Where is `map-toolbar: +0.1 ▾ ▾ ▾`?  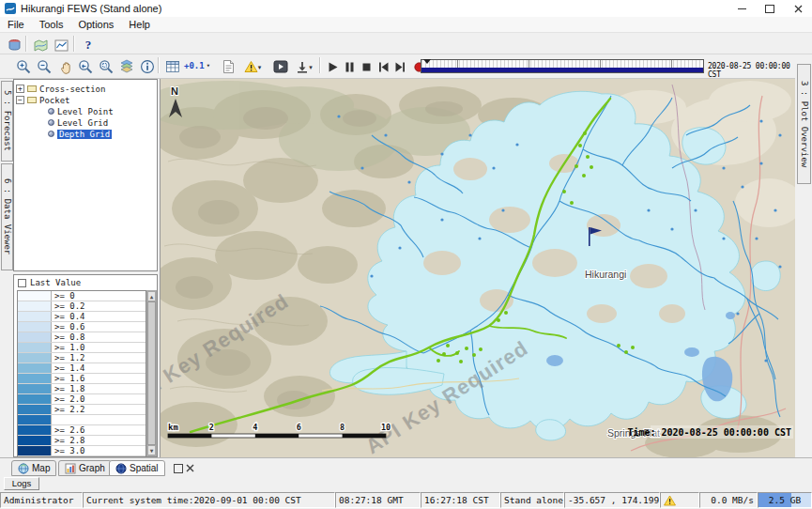 map-toolbar: +0.1 ▾ ▾ ▾ is located at coordinates (406, 67).